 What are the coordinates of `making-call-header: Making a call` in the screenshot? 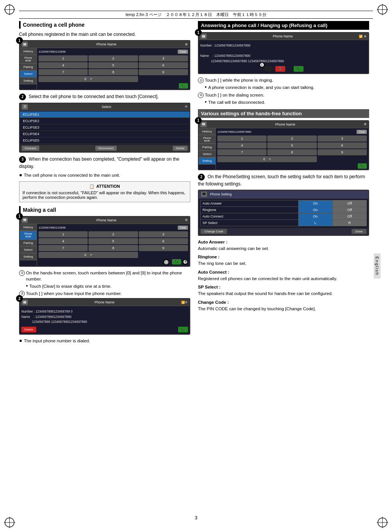 It's located at (104, 210).